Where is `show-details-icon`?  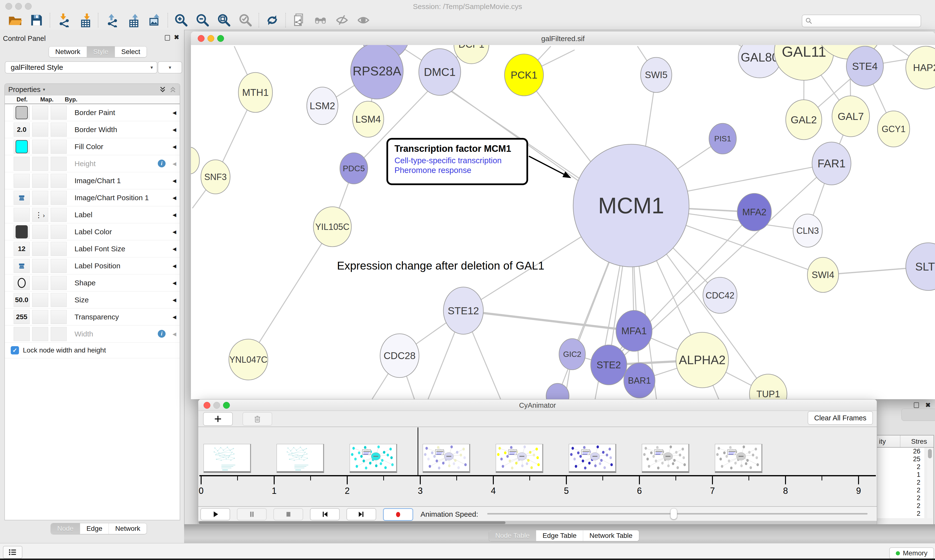 show-details-icon is located at coordinates (363, 20).